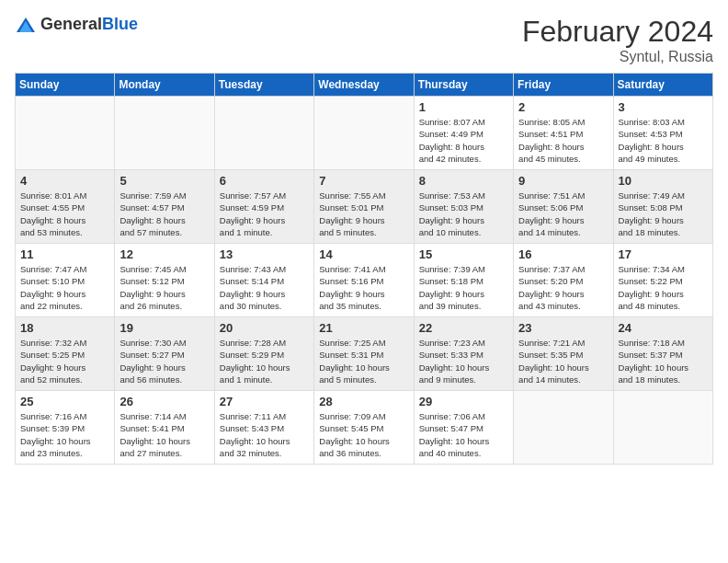 This screenshot has width=728, height=563. Describe the element at coordinates (663, 207) in the screenshot. I see `calendar-day-cell: 10Sunrise: 7:49 AM Sunset: 5:08 PM Dayli…` at that location.